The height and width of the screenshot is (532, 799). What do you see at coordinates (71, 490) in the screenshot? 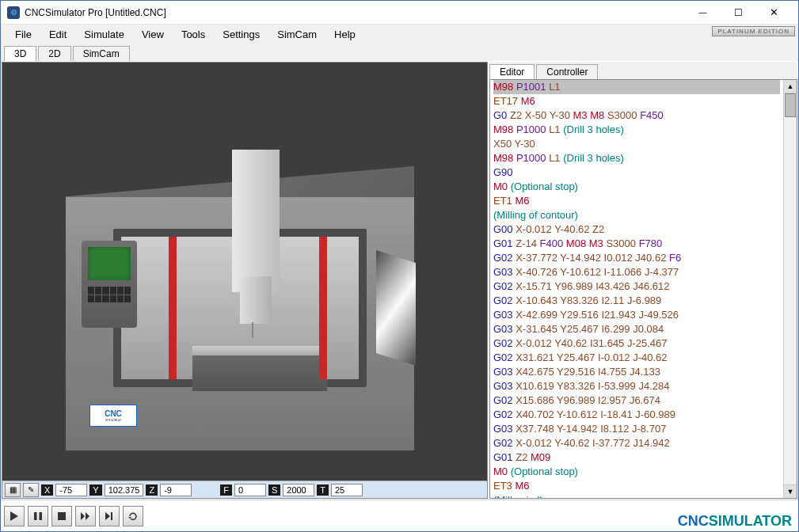
I see `x-value: -75` at bounding box center [71, 490].